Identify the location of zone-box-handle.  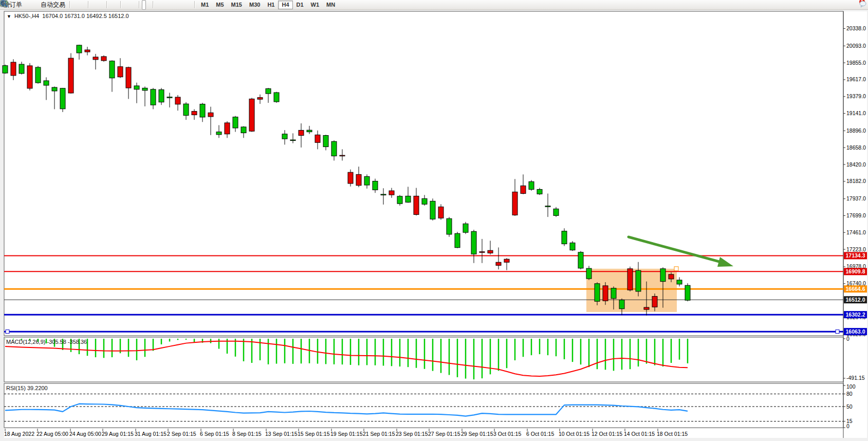
(676, 269).